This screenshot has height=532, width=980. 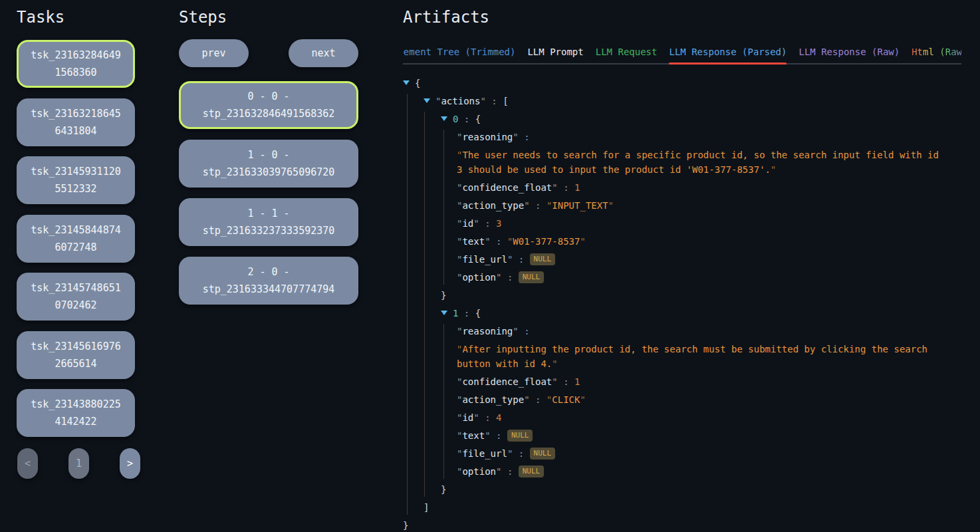 I want to click on step-button: 0 - 0 - stp_231632846491568362, so click(x=269, y=105).